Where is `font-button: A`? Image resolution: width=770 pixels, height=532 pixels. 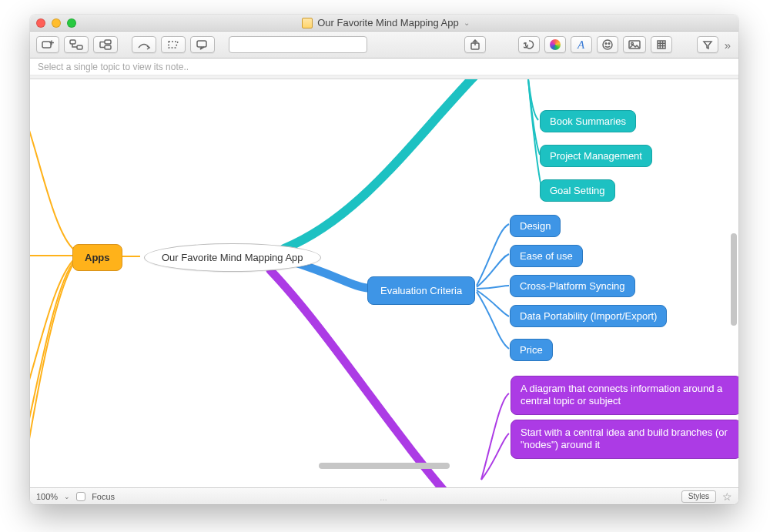 font-button: A is located at coordinates (581, 45).